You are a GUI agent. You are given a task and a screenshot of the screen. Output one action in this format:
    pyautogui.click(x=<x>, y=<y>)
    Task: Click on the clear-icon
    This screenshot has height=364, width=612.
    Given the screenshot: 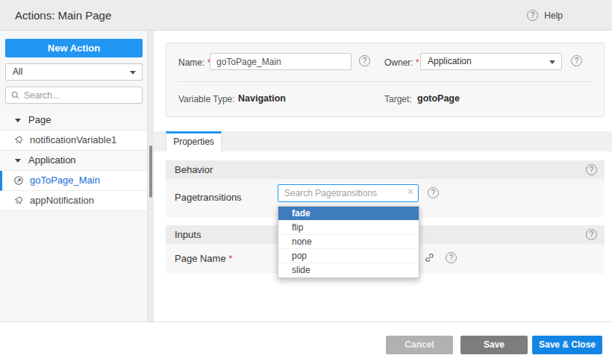 What is the action you would take?
    pyautogui.click(x=410, y=192)
    